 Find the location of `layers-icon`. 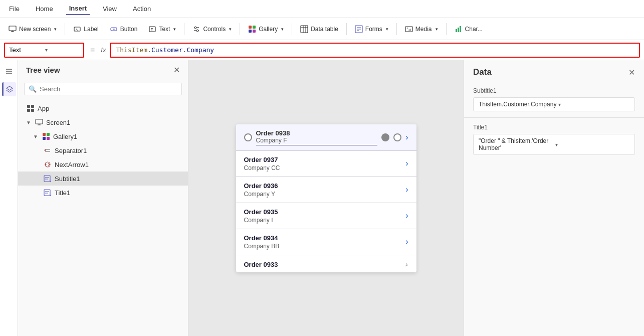

layers-icon is located at coordinates (10, 89).